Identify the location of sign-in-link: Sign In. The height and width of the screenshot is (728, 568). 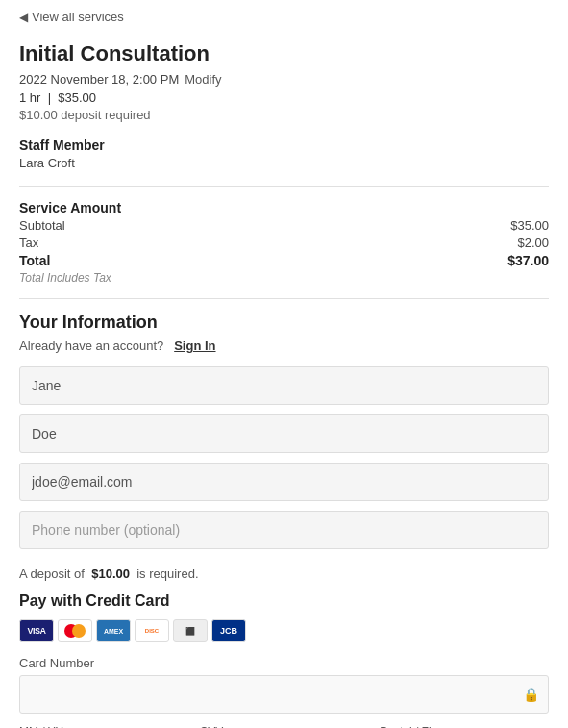
(194, 346).